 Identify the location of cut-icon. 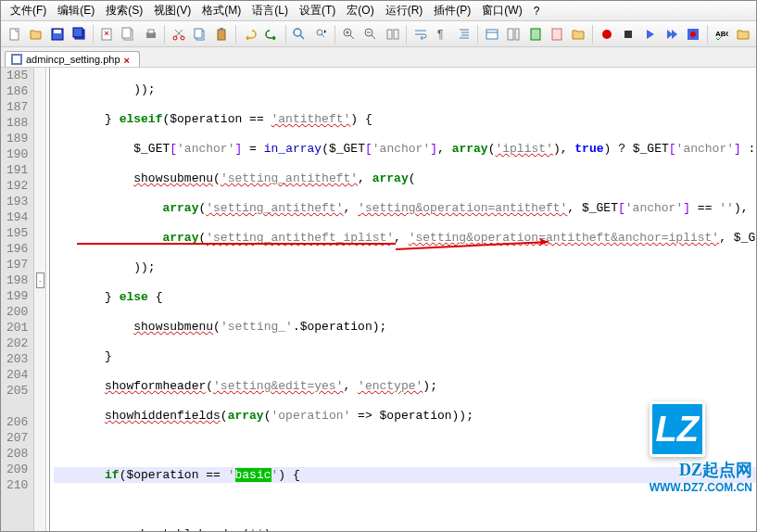
(178, 34).